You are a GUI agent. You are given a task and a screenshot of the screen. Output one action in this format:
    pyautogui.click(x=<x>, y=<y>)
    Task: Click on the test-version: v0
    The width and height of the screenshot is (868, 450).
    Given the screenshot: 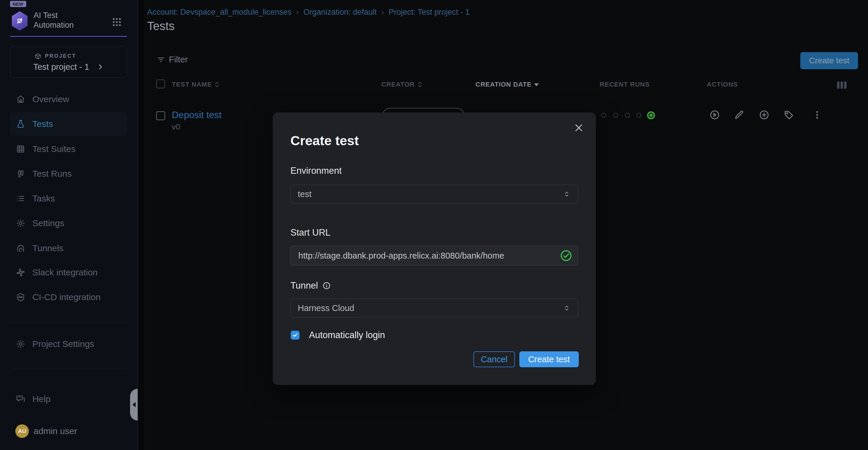 What is the action you would take?
    pyautogui.click(x=176, y=127)
    